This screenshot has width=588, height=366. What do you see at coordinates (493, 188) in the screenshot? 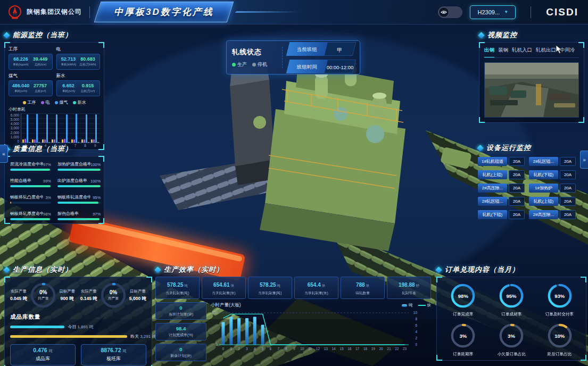
I see `equipment-label: 2#高压除...` at bounding box center [493, 188].